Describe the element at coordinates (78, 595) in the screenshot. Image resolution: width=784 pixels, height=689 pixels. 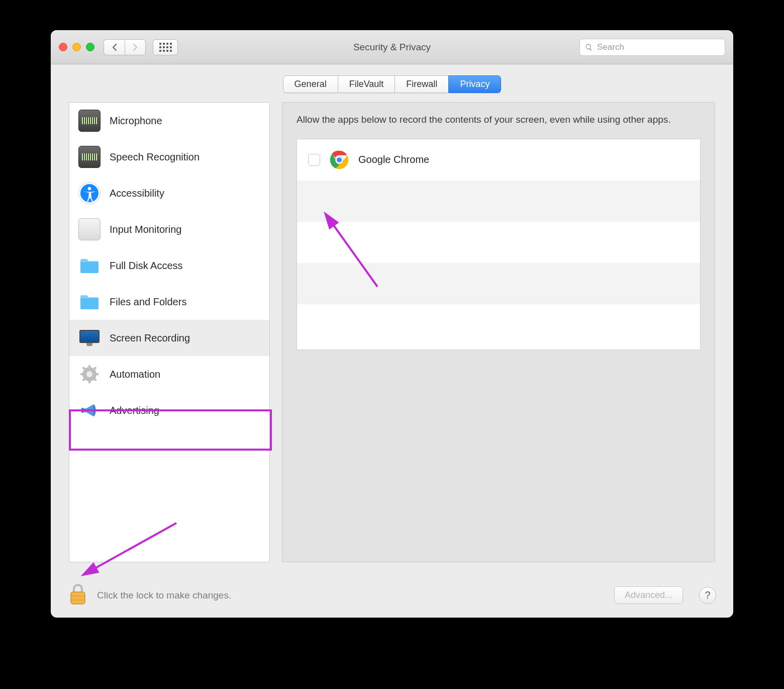
I see `lock-button` at that location.